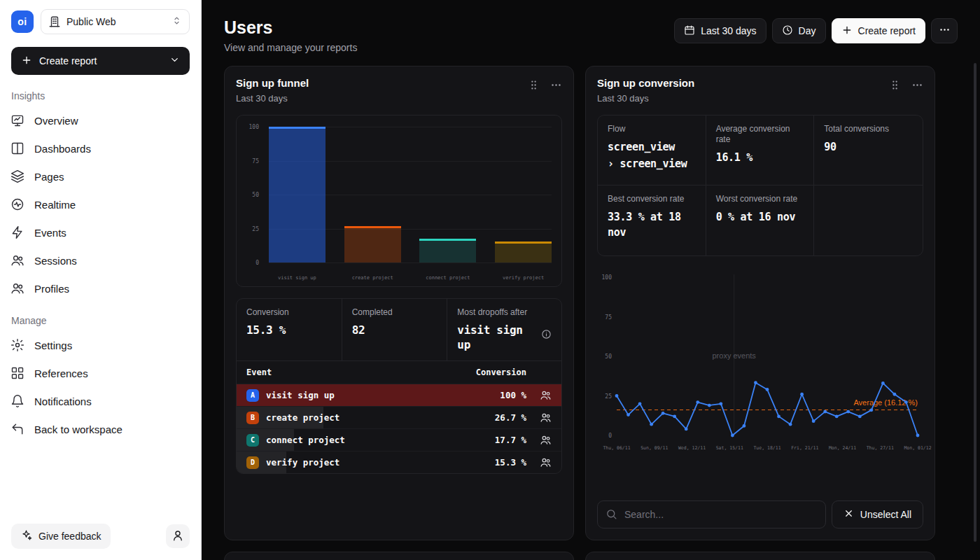 This screenshot has width=980, height=560. I want to click on stat-label: Best conversion rate, so click(652, 199).